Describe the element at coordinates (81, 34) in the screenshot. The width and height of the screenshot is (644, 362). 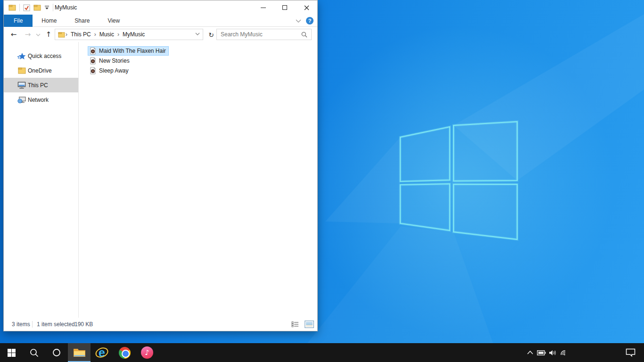
I see `breadcrumb-this-pc: This PC` at that location.